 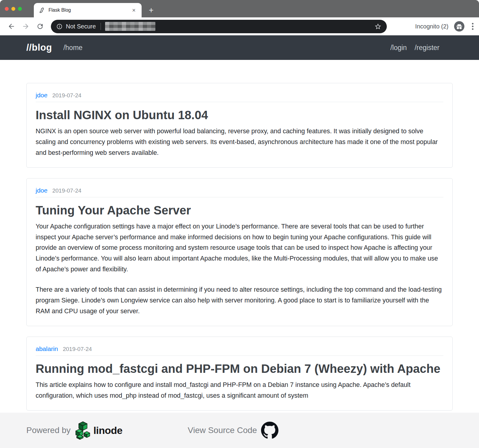 I want to click on post-author-link: abalarin, so click(x=47, y=349).